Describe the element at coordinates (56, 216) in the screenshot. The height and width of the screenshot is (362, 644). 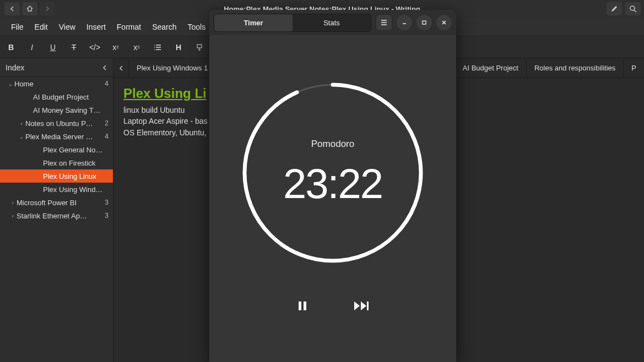
I see `tree-item: ›Starlink Ethernet Ap…3` at that location.